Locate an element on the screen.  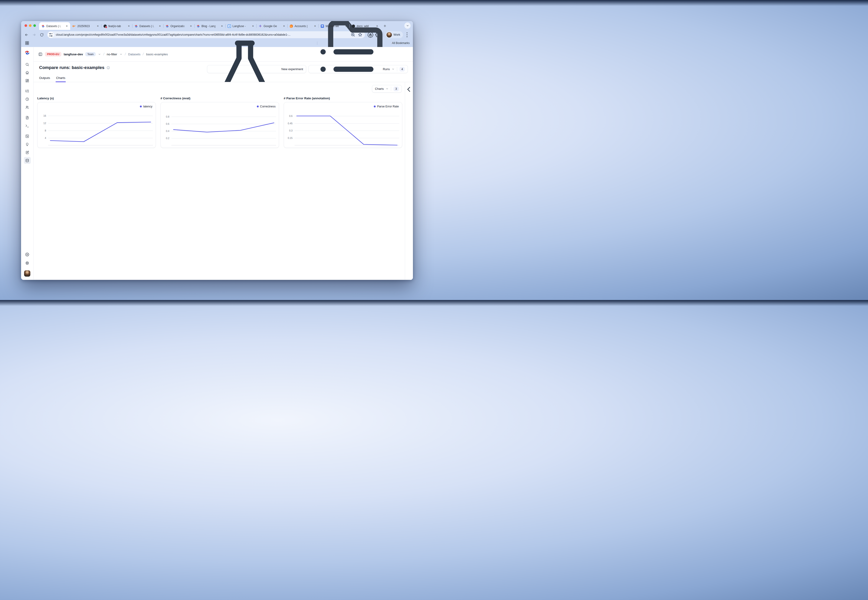
project-chevron-down-icon is located at coordinates (121, 54).